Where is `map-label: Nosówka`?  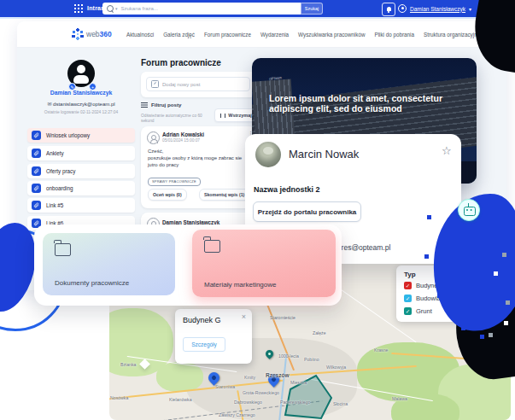
map-label: Nosówka is located at coordinates (120, 398).